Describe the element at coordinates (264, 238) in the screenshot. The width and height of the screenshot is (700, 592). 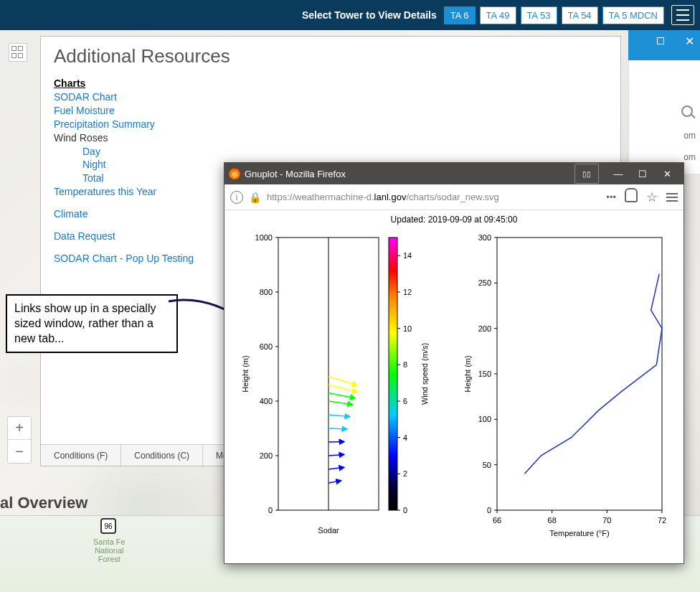
I see `svg-text: 1000` at that location.